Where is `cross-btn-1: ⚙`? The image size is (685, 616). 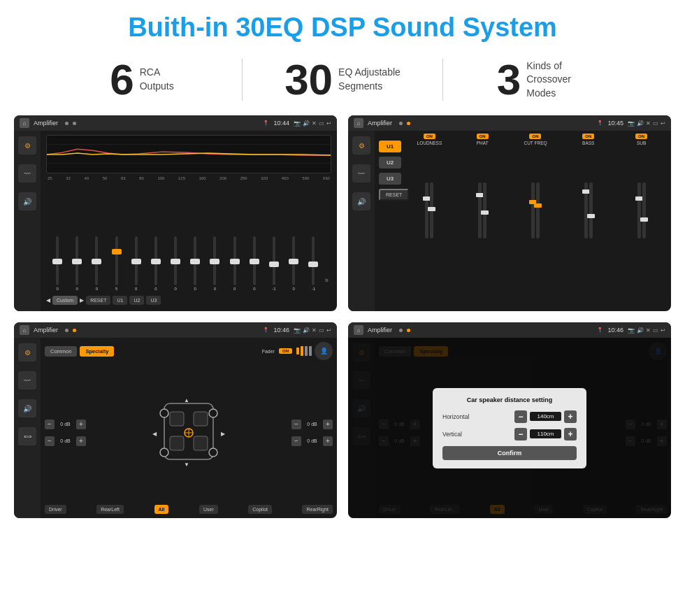
cross-btn-1: ⚙ is located at coordinates (361, 145).